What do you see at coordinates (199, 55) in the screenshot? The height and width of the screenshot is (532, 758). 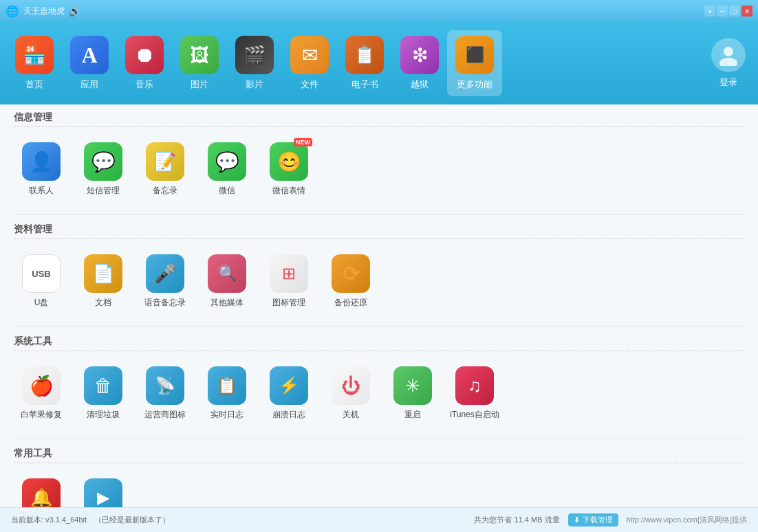 I see `photo-nav-icon: 🖼` at bounding box center [199, 55].